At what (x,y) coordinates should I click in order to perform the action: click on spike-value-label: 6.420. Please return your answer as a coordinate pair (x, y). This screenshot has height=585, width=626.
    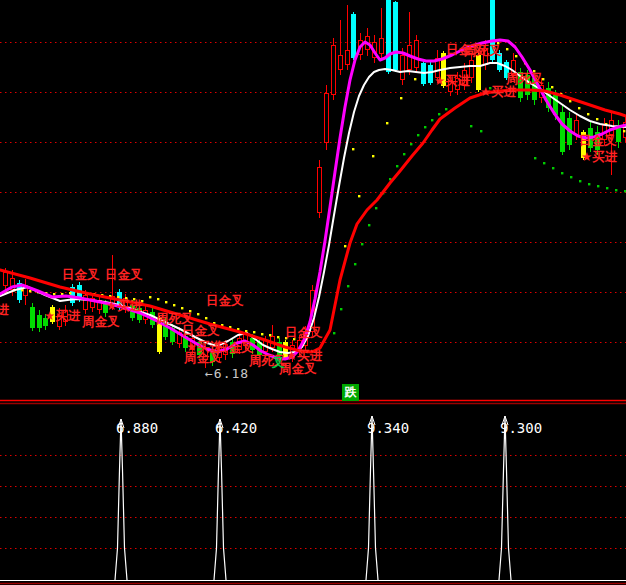
    Looking at the image, I should click on (236, 428).